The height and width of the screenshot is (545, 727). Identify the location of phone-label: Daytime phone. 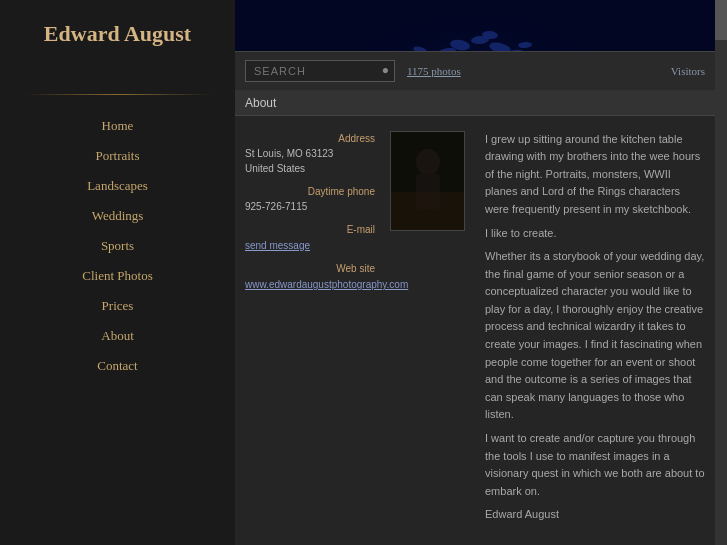
(310, 192).